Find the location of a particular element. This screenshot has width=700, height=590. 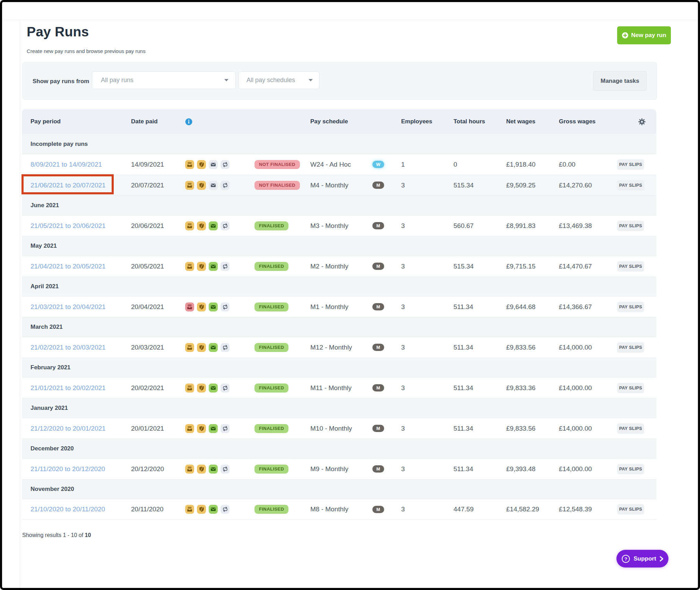

pay-run-row: 21/10/2020 to 20/11/202020/11/2020FINALI… is located at coordinates (339, 509).